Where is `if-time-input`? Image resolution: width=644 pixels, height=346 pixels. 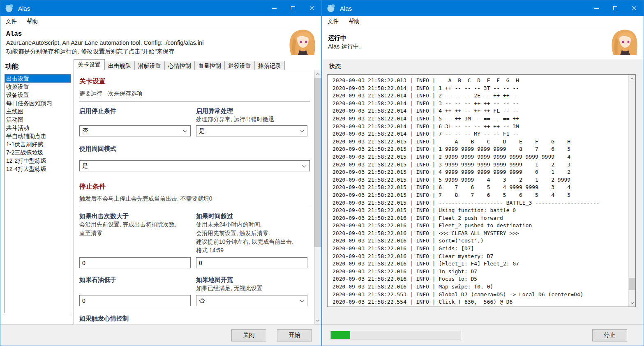 if-time-input is located at coordinates (252, 263).